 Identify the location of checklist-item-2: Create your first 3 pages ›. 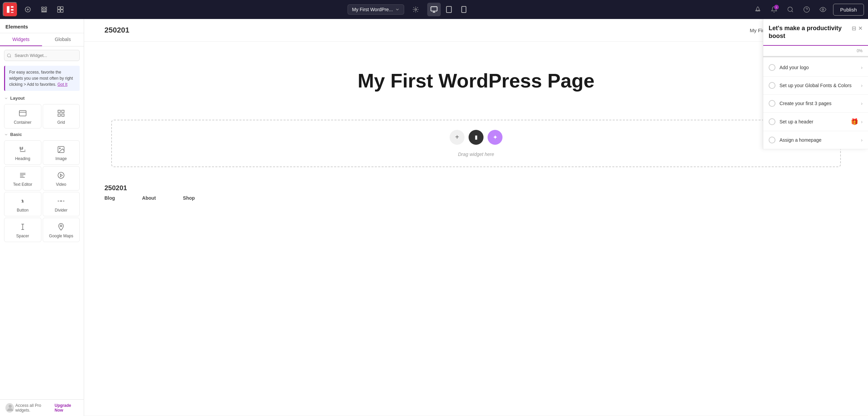
(816, 104).